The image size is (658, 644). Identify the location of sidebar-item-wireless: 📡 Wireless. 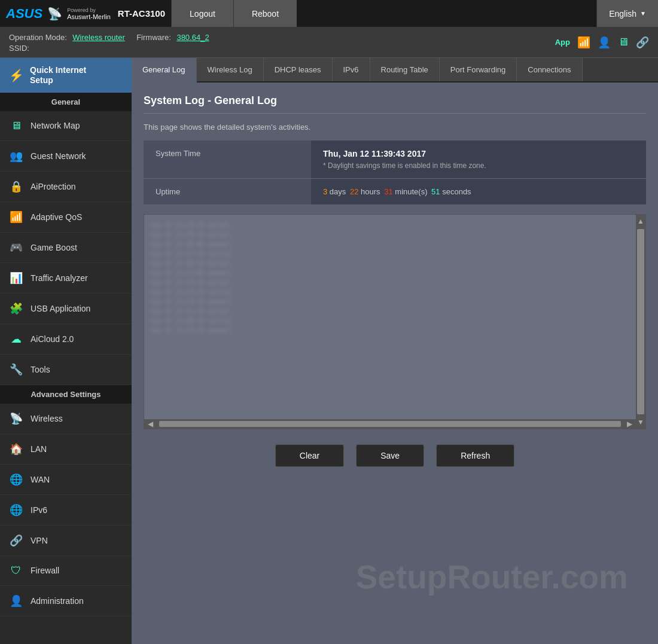
(66, 419).